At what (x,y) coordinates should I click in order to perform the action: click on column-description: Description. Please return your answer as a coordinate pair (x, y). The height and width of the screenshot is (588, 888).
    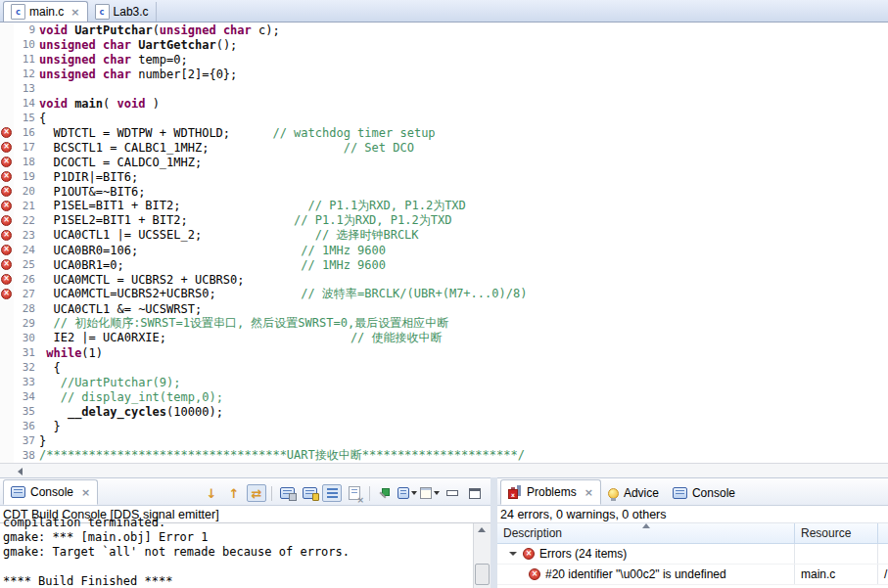
    Looking at the image, I should click on (646, 533).